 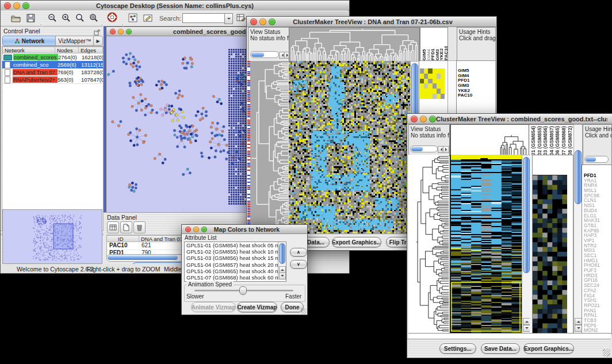 What do you see at coordinates (235, 265) in the screenshot?
I see `attribute-list-item: GPL51-04 (GSM857) heat shock 20 min` at bounding box center [235, 265].